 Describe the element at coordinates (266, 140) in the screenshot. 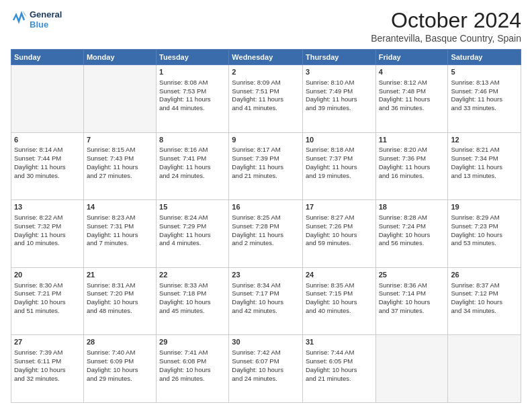

I see `day-number: 9` at that location.